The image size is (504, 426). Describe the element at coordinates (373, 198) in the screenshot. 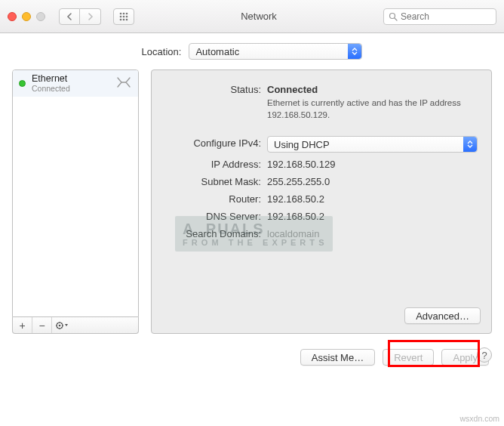

I see `router-value: 192.168.50.2` at that location.